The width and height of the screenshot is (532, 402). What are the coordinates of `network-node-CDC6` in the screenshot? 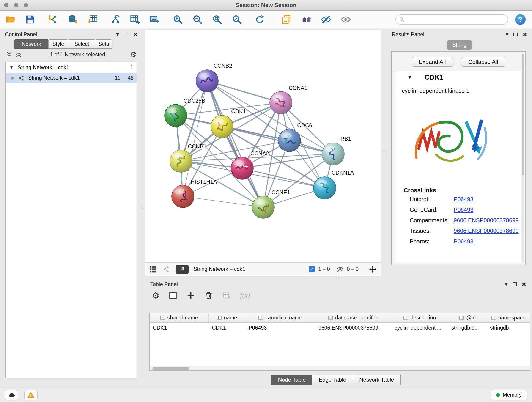 It's located at (289, 140).